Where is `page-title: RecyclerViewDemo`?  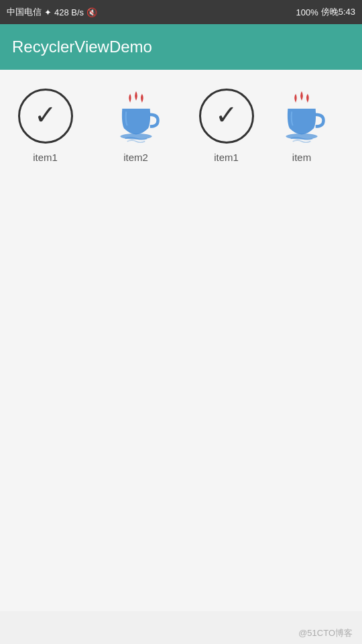 page-title: RecyclerViewDemo is located at coordinates (82, 47).